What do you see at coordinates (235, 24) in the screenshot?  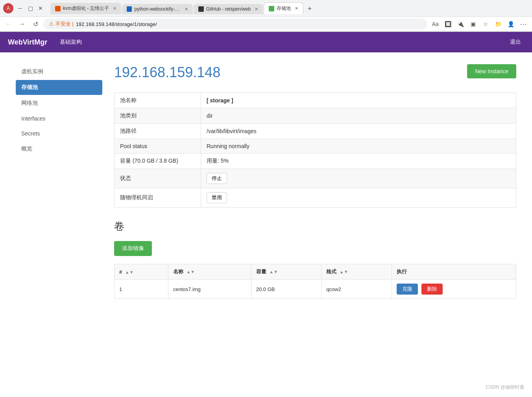 I see `address-field: ⚠ 不安全 |` at bounding box center [235, 24].